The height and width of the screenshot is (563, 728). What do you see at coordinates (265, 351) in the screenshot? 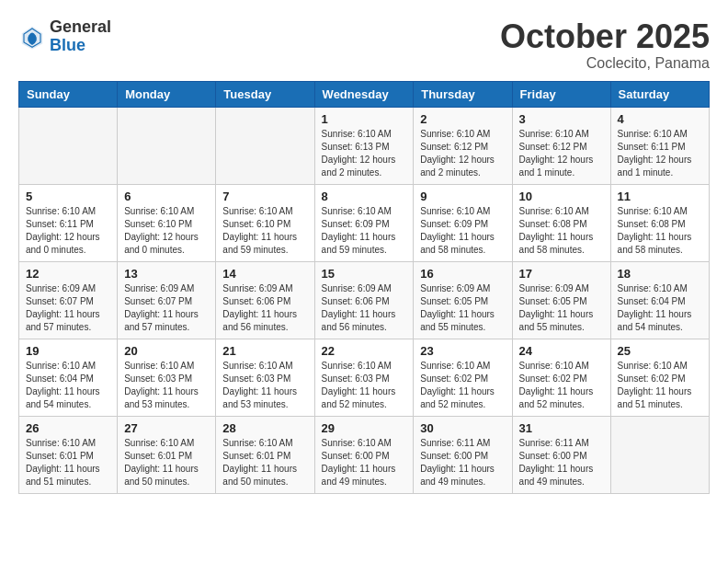
I see `day-number: 21` at bounding box center [265, 351].